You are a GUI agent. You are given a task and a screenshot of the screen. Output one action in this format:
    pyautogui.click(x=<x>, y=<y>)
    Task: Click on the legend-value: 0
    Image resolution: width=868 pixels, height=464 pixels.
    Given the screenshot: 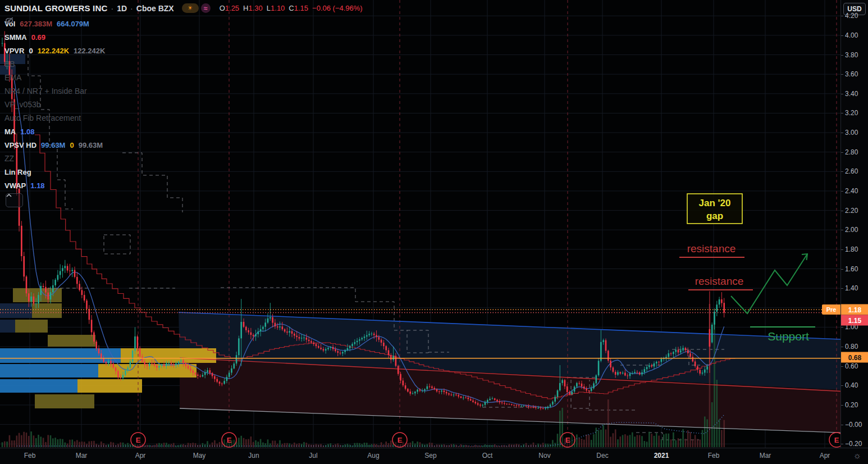 What is the action you would take?
    pyautogui.click(x=30, y=51)
    